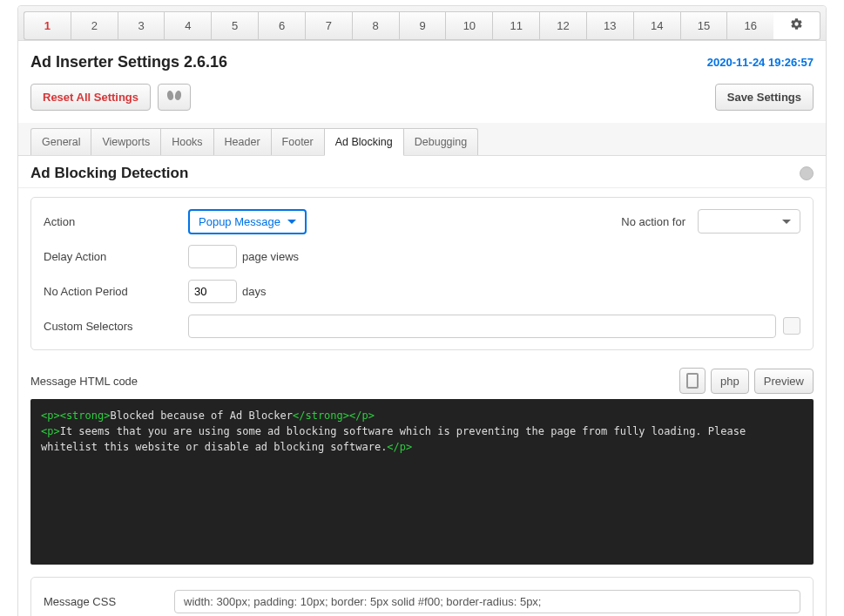 This screenshot has height=616, width=844. Describe the element at coordinates (234, 26) in the screenshot. I see `top-tab-5: 5` at that location.